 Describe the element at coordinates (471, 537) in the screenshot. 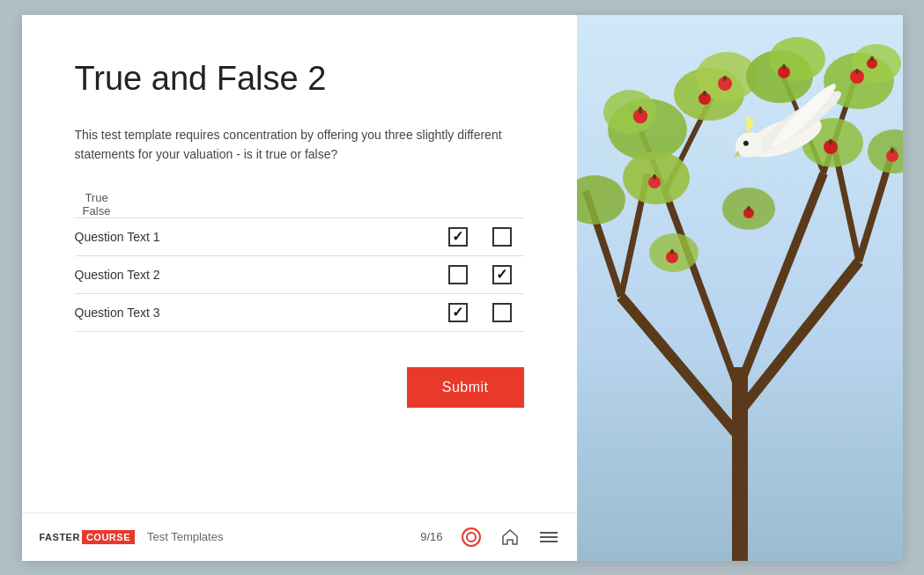

I see `help-icon` at that location.